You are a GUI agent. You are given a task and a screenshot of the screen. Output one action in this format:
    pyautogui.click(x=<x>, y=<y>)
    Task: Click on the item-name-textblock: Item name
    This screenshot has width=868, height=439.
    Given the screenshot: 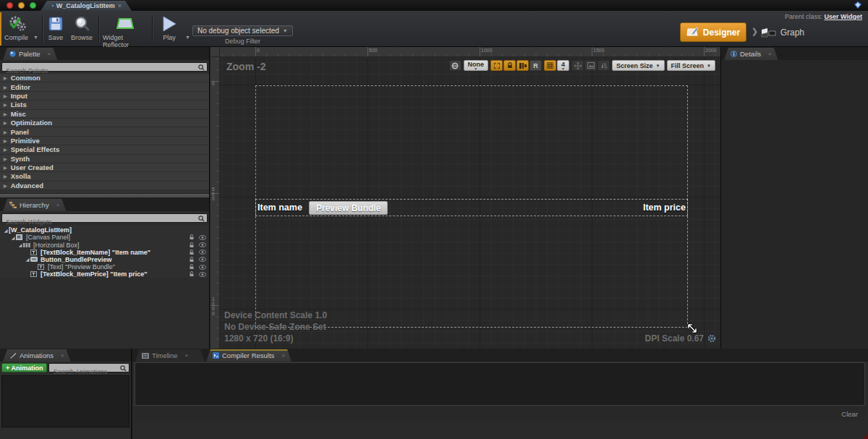 What is the action you would take?
    pyautogui.click(x=280, y=208)
    